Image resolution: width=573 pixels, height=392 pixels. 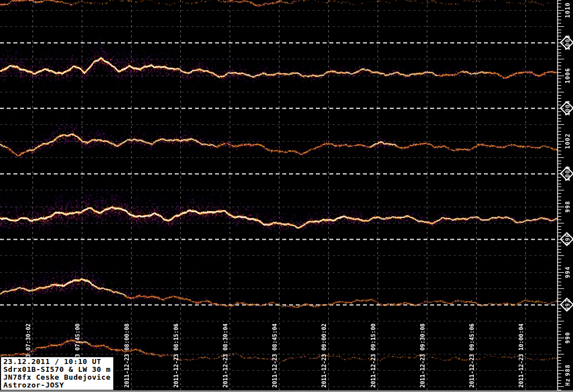 I want to click on freq-axis-unit-label: Hz, so click(x=568, y=382).